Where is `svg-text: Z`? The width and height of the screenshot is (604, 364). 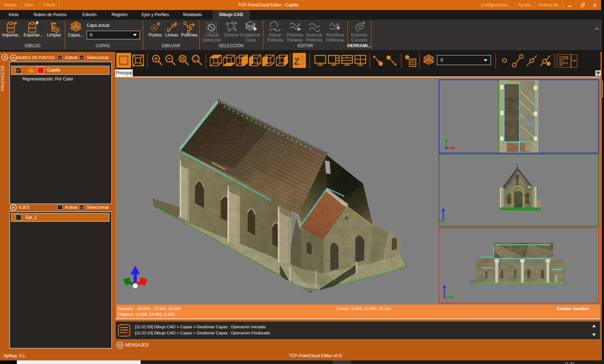
svg-text: Z is located at coordinates (297, 62).